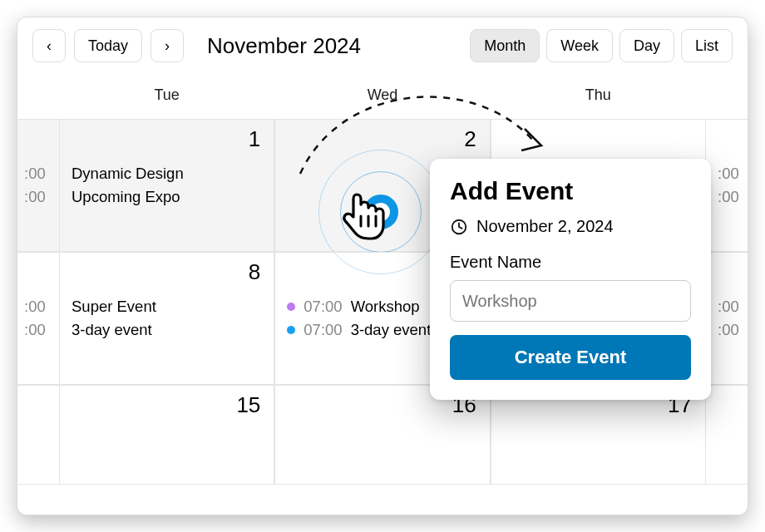 The height and width of the screenshot is (532, 765). What do you see at coordinates (382, 95) in the screenshot?
I see `day-header-wed: Wed` at bounding box center [382, 95].